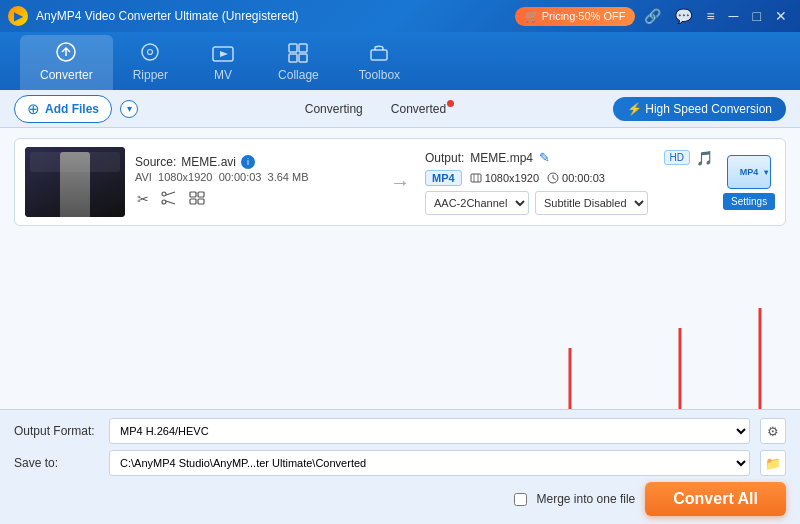  I want to click on save-to-folder-btn: 📁, so click(773, 463).